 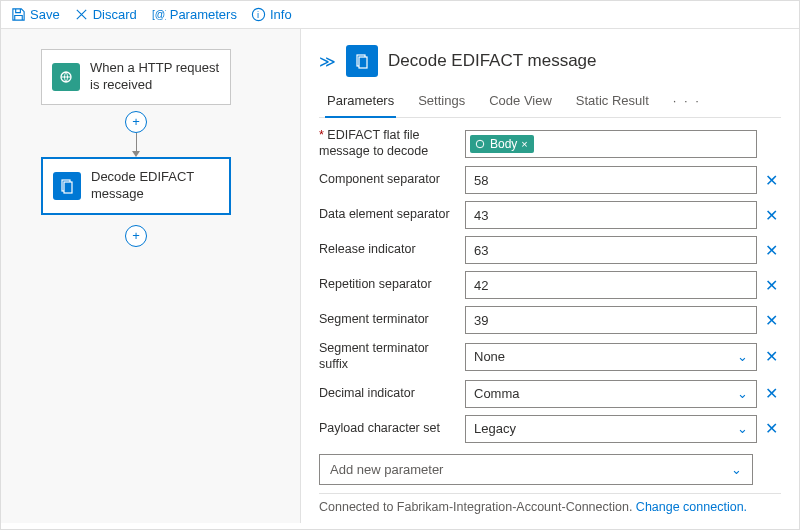 I want to click on info-label: Info, so click(x=281, y=14).